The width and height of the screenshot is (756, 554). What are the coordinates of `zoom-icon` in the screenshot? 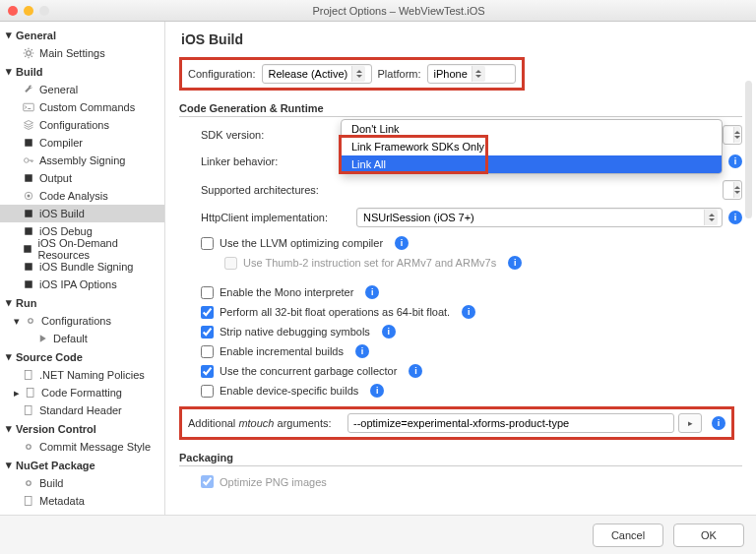 It's located at (44, 11).